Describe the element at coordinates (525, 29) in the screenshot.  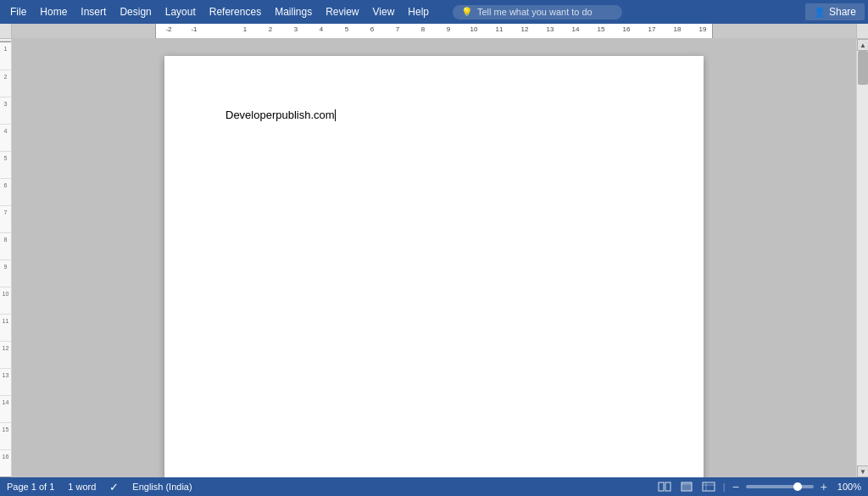
I see `ruler-tick: 12` at that location.